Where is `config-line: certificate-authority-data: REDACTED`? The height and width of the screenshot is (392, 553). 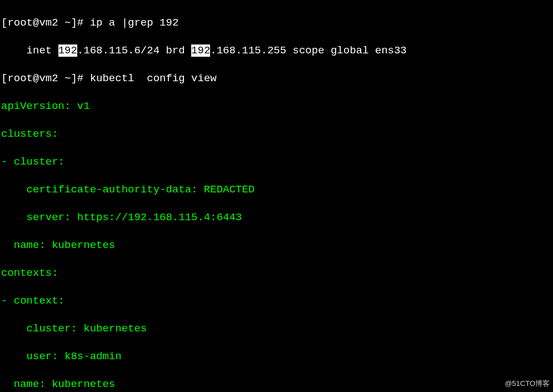
config-line: certificate-authority-data: REDACTED is located at coordinates (277, 190).